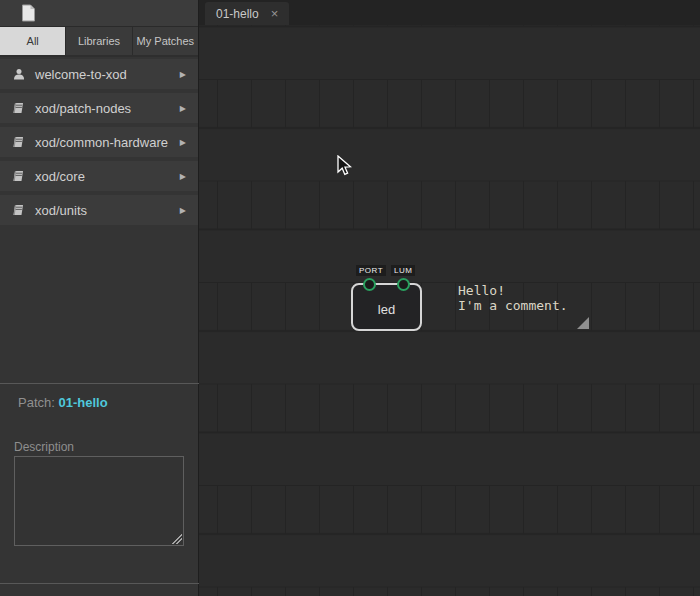 The image size is (700, 596). I want to click on patch-name-link: 01-hello, so click(82, 402).